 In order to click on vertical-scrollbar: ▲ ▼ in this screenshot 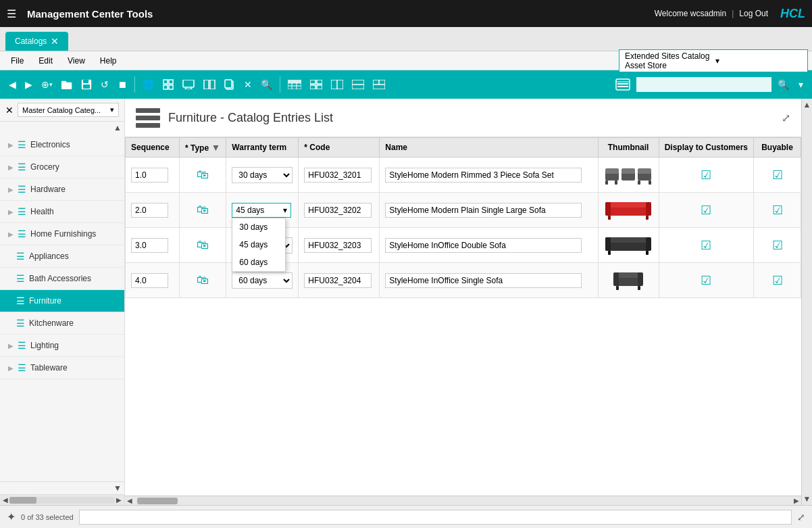, I will do `click(807, 302)`.